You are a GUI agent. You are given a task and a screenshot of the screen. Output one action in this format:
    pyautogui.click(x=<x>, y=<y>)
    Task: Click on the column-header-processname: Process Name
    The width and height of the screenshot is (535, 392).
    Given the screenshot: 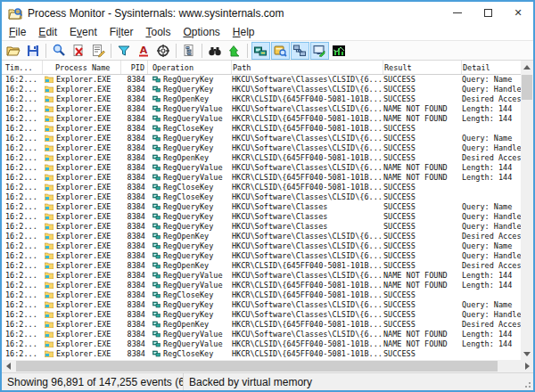 What is the action you would take?
    pyautogui.click(x=82, y=68)
    